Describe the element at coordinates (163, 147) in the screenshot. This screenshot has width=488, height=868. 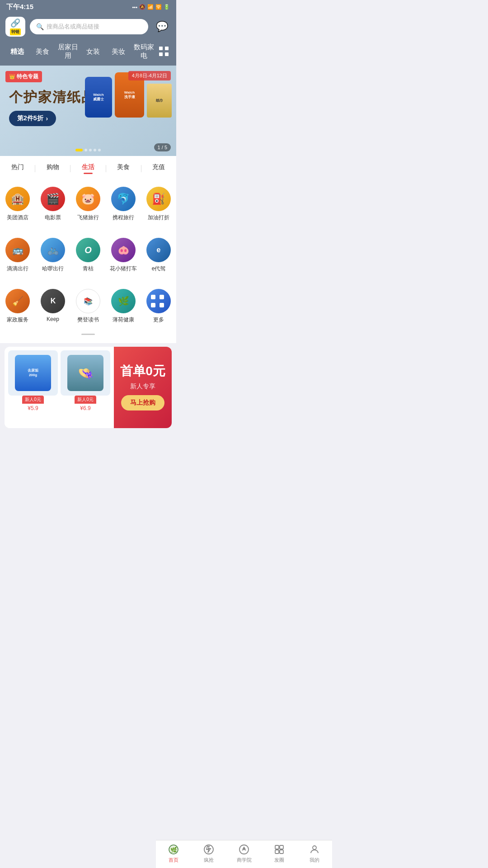
I see `banner-counter: 1 / 5` at that location.